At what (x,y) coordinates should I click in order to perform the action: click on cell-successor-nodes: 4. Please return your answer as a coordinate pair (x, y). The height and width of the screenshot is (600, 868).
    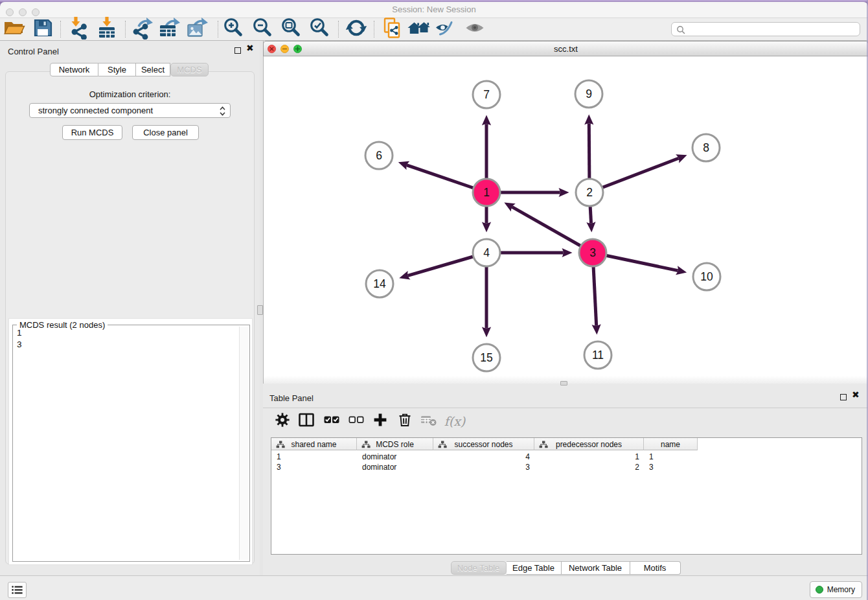
    Looking at the image, I should click on (484, 456).